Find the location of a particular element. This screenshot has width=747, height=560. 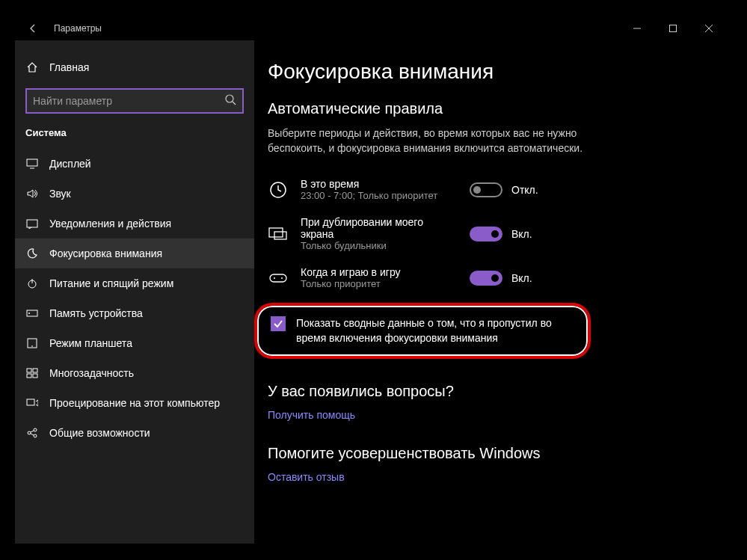

page-title: Фокусировка внимания is located at coordinates (494, 72).